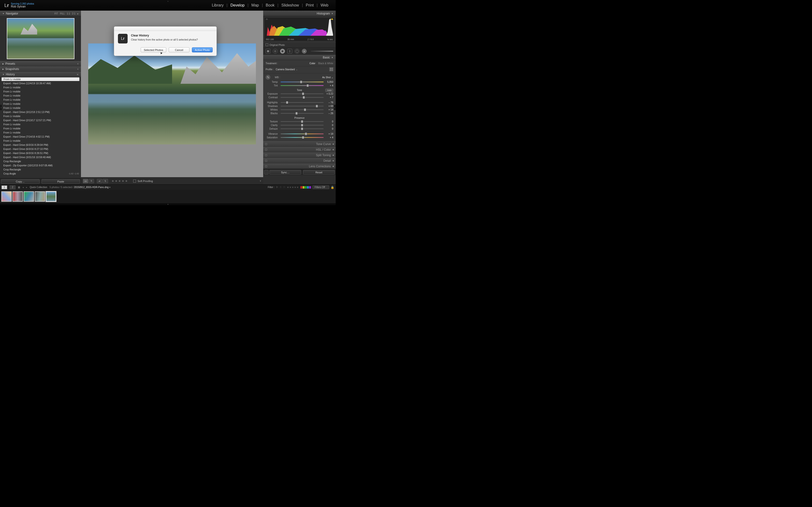 This screenshot has width=812, height=507. Describe the element at coordinates (329, 129) in the screenshot. I see `dehaze-value: 0` at that location.